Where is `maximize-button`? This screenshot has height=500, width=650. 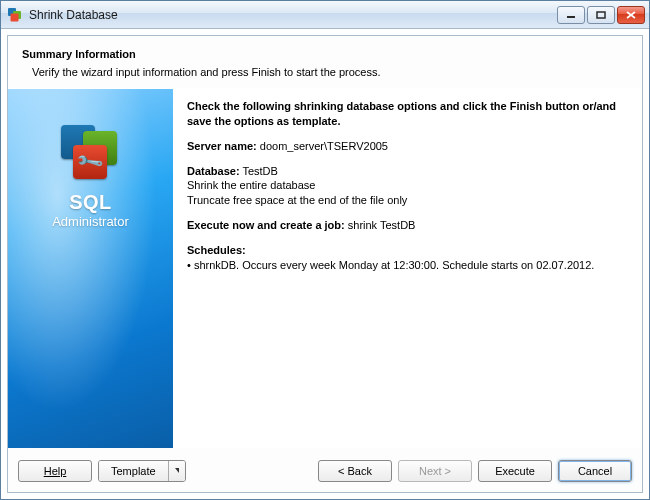 maximize-button is located at coordinates (601, 15).